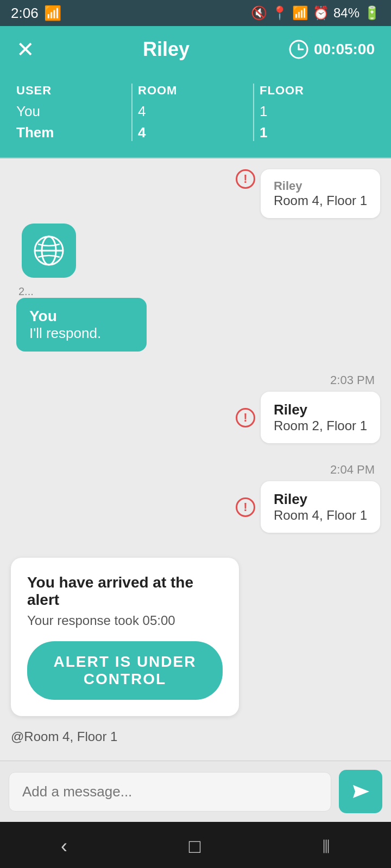 The image size is (391, 868). What do you see at coordinates (195, 498) in the screenshot?
I see `message-riley-2: 2:04 PM ! Riley Room 4, Floor 1` at bounding box center [195, 498].